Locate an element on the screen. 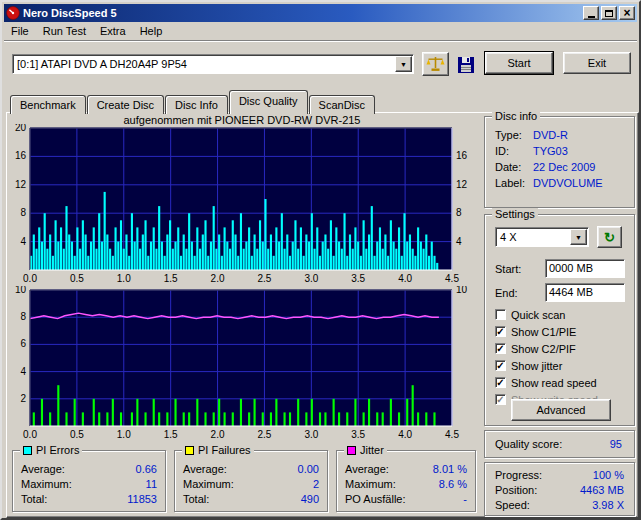  menu-item-run-test: Run Test is located at coordinates (64, 31).